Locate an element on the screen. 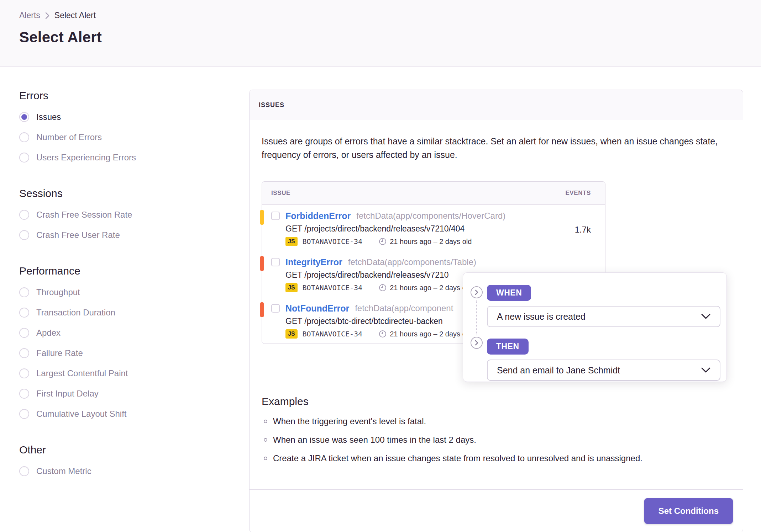  issue-title-link: ForbiddenError is located at coordinates (318, 216).